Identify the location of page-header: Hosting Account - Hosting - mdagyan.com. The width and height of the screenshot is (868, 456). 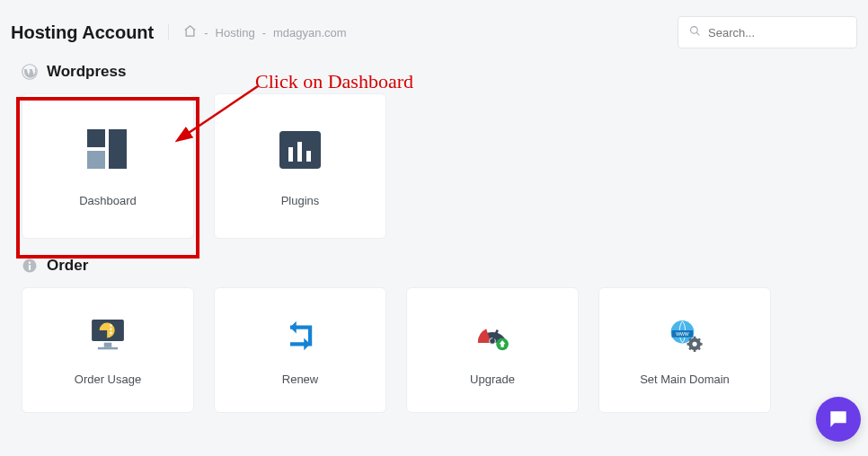
(434, 30).